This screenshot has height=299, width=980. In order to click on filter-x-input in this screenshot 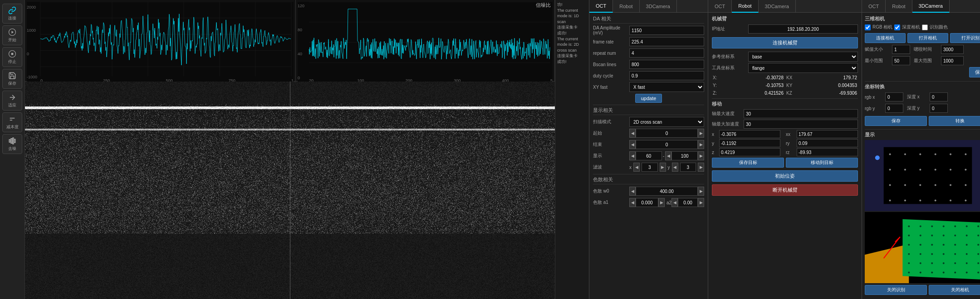, I will do `click(650, 167)`.